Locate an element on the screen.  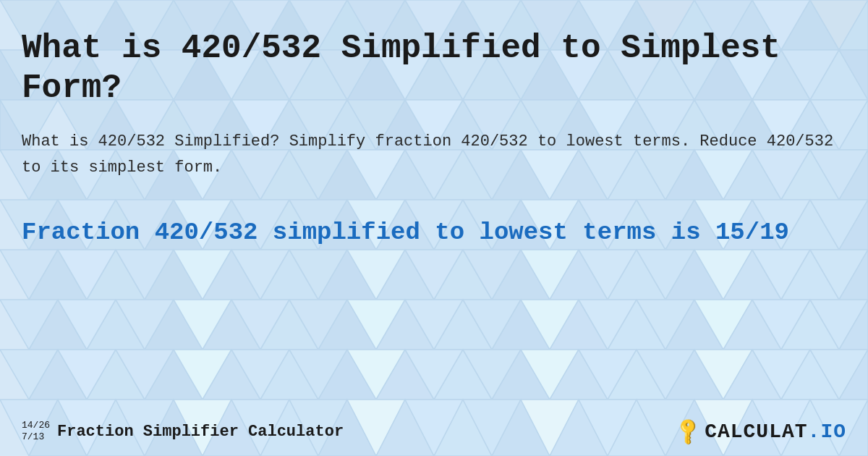
key-icon: 🔑 is located at coordinates (689, 431).